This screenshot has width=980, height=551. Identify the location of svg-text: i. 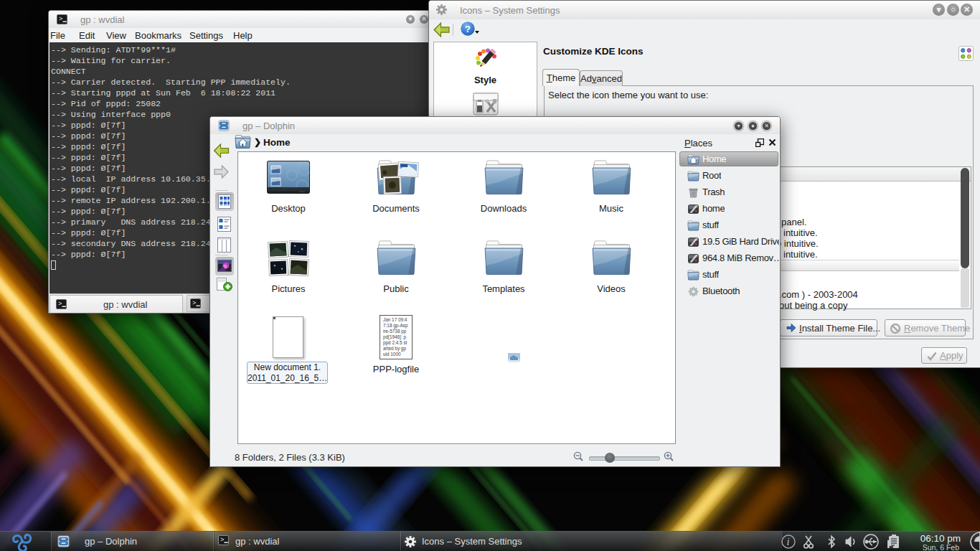
(788, 542).